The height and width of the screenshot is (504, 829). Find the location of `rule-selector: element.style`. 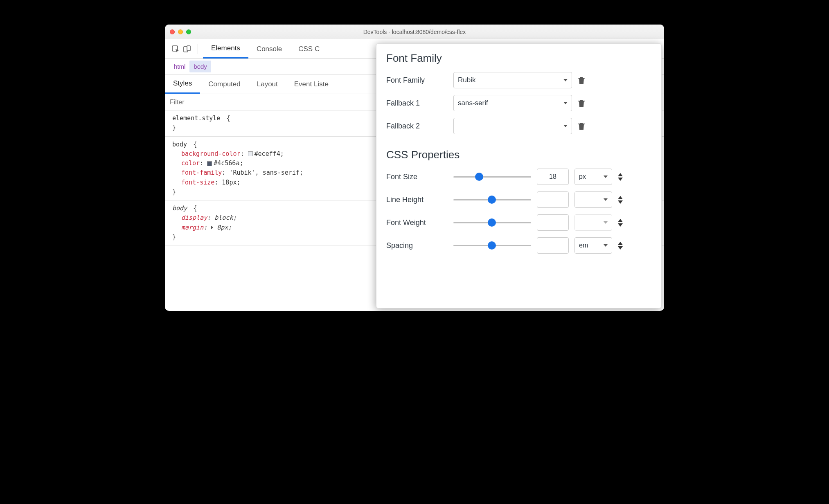

rule-selector: element.style is located at coordinates (196, 118).